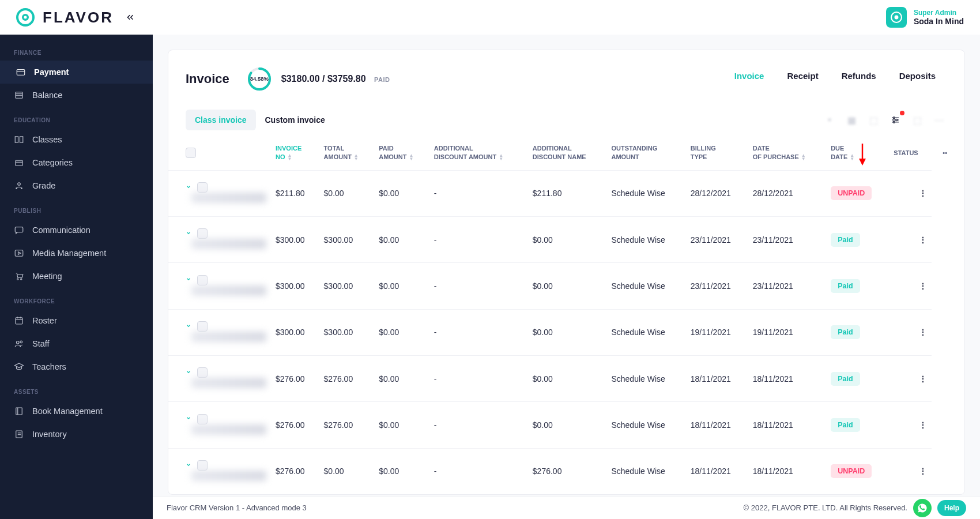 The width and height of the screenshot is (980, 519). What do you see at coordinates (236, 507) in the screenshot?
I see `footer-version: Flavor CRM Version 1 - Advanced mode 3` at bounding box center [236, 507].